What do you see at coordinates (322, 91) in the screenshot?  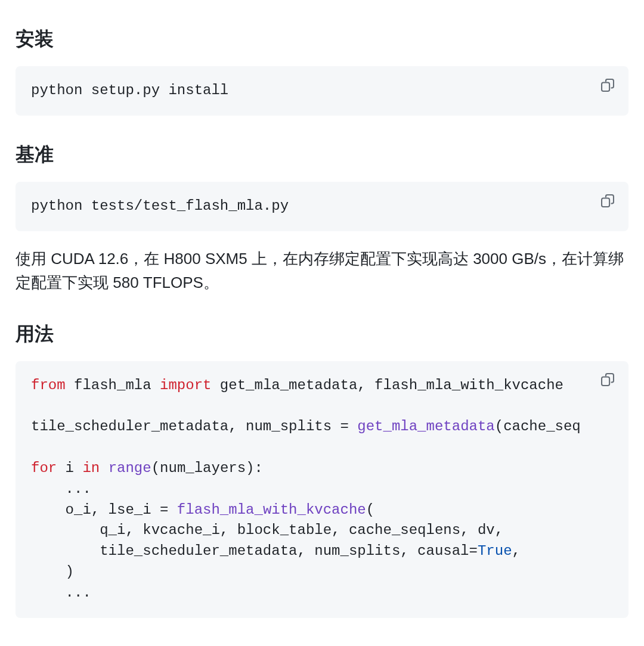 I see `codeblock-install: python setup.py install` at bounding box center [322, 91].